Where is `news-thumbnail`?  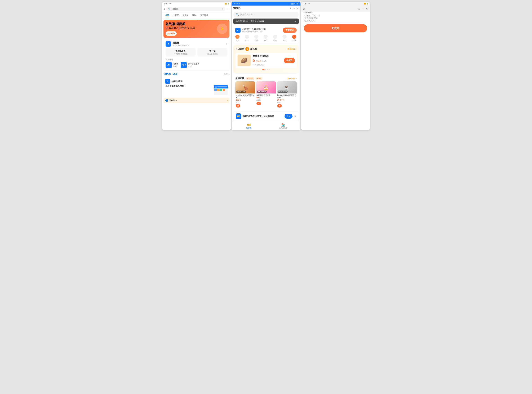
news-thumbnail is located at coordinates (221, 90).